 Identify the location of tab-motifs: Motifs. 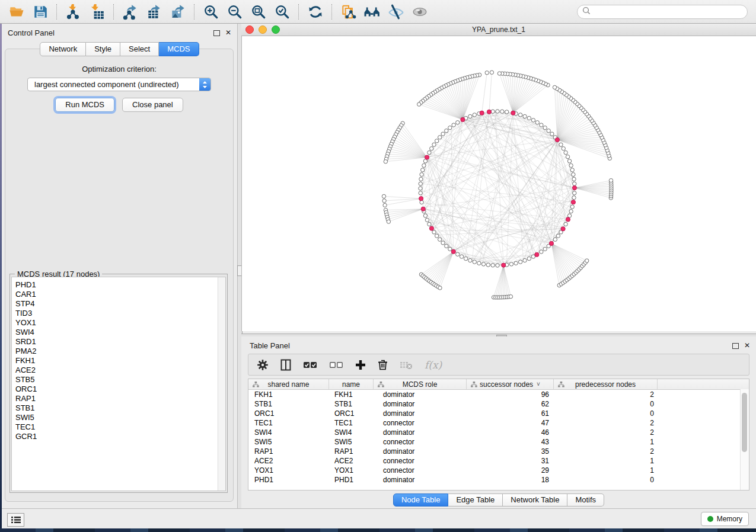
(586, 500).